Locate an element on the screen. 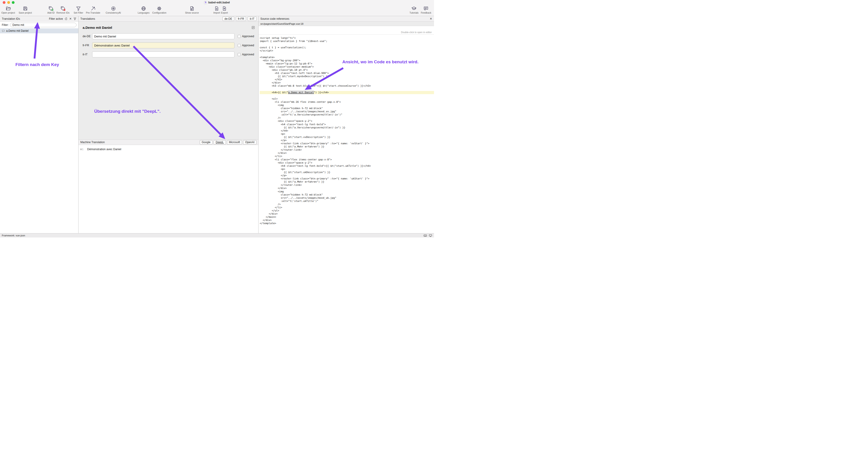  approved-checkbox-de-DE is located at coordinates (239, 36).